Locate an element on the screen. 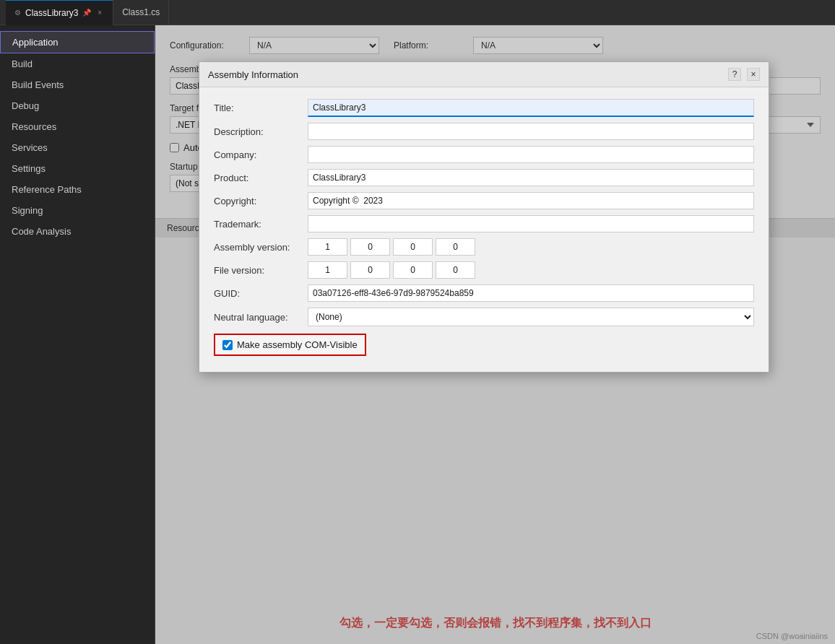  dialog-company-input is located at coordinates (531, 155).